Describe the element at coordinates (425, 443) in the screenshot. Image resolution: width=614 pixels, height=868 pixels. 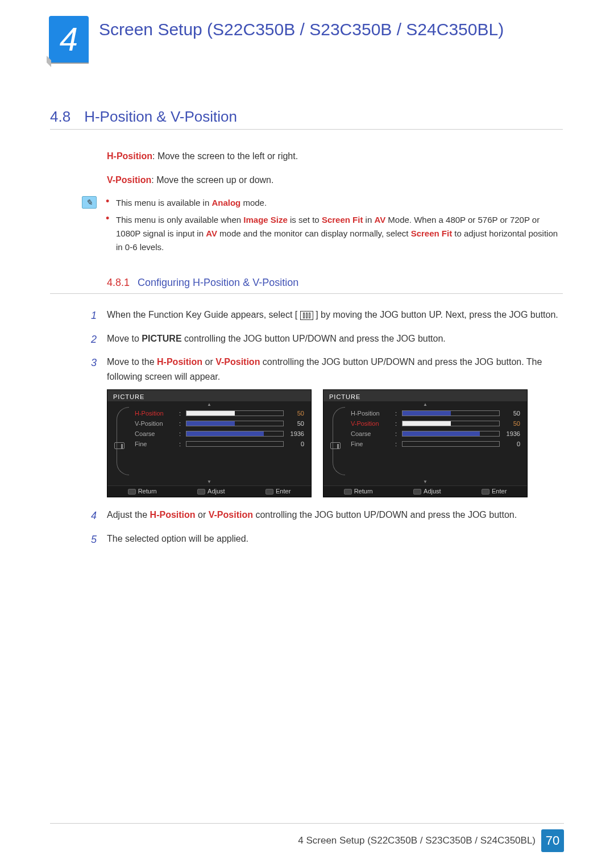
I see `osd-screenshot-vposition: PICTURE ▲ H-Position:50 V-Position:50 Co…` at that location.